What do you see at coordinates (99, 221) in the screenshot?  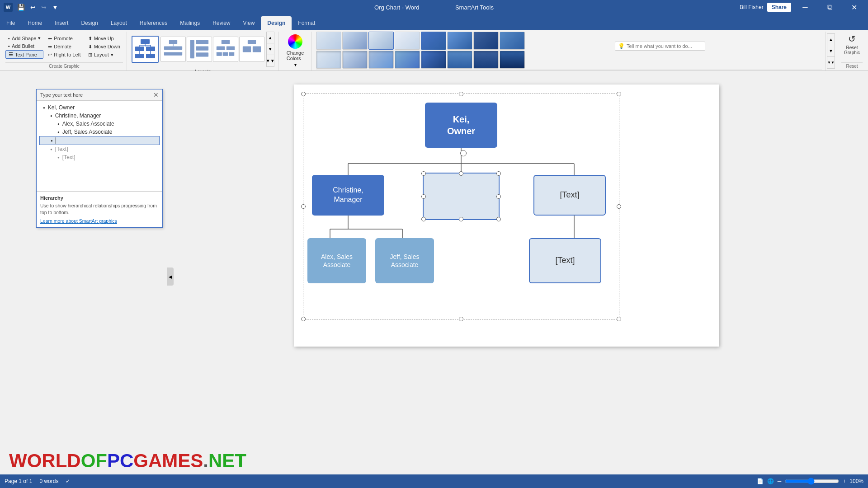 I see `learn-more-link: Learn more about SmartArt graphics` at bounding box center [99, 221].